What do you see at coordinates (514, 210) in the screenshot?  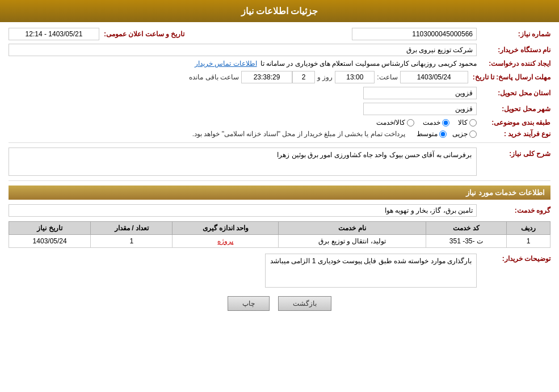 I see `grohe-khedmat-label: گروه خدمت:` at bounding box center [514, 210].